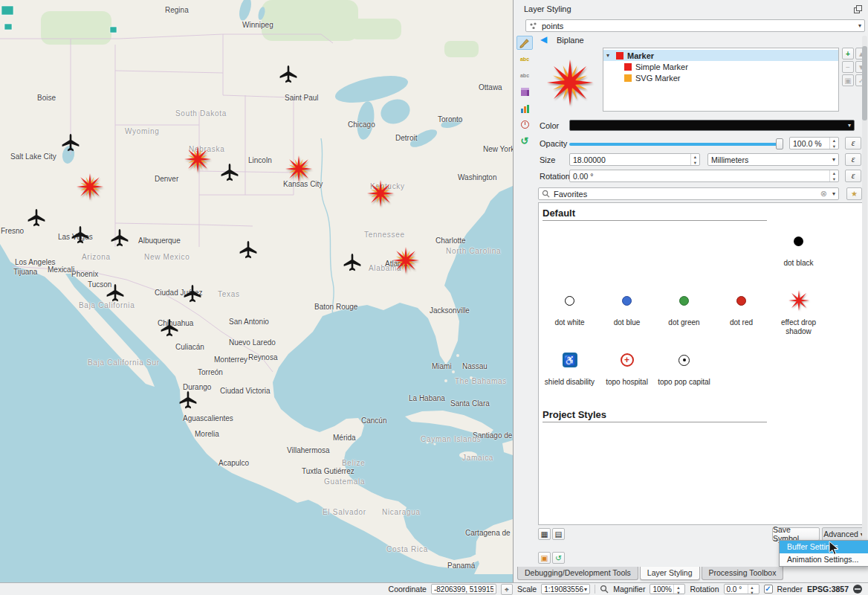 The height and width of the screenshot is (595, 868). I want to click on svg-marker-swatch, so click(628, 78).